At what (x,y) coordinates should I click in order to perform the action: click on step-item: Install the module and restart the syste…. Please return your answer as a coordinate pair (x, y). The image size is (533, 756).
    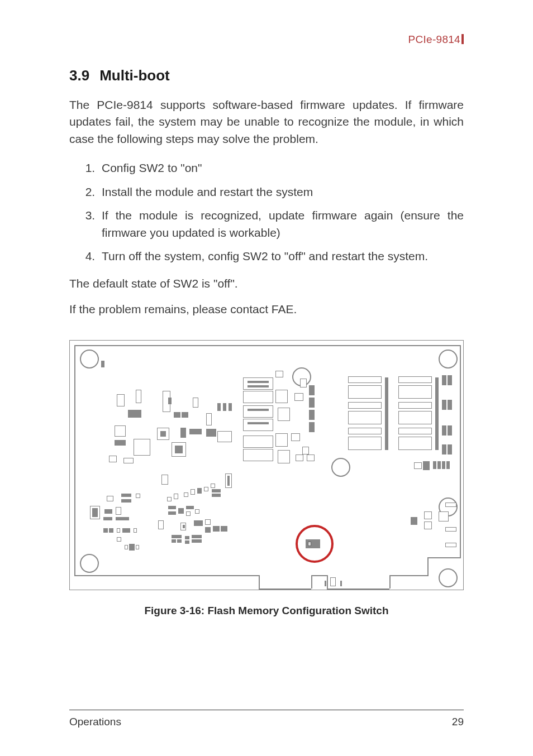
    Looking at the image, I should click on (281, 192).